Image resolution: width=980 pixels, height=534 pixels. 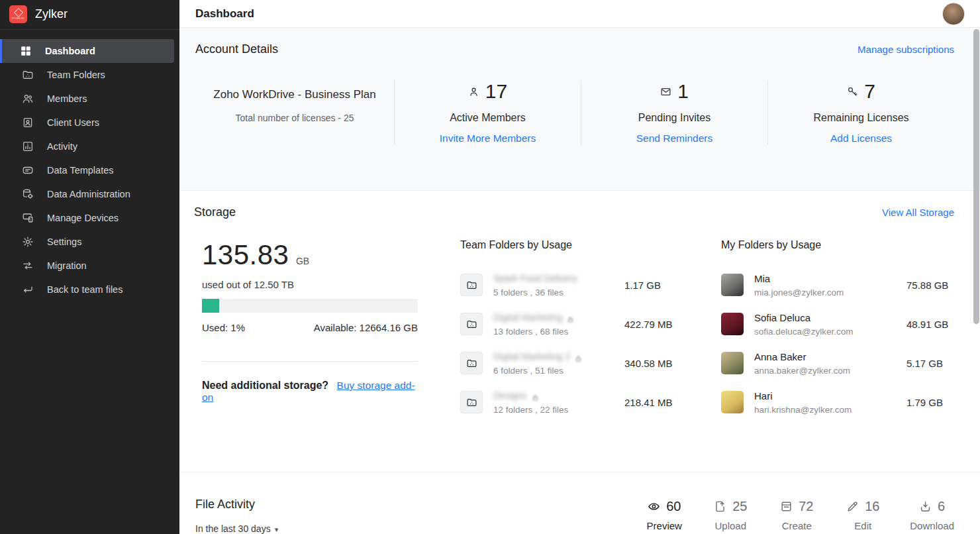 What do you see at coordinates (976, 176) in the screenshot?
I see `scrollbar-thumb` at bounding box center [976, 176].